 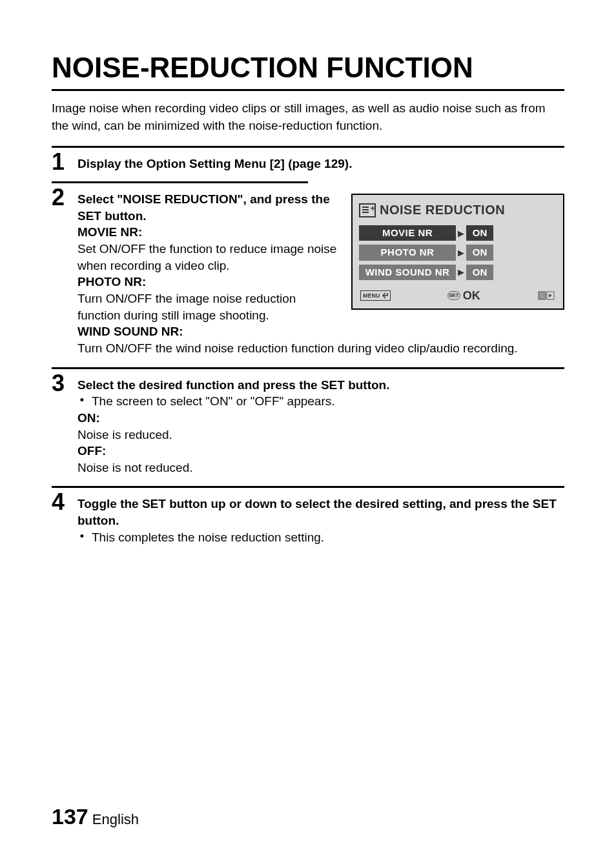 I want to click on step-4-bullet: • This completes the noise reduction set…, so click(x=321, y=538).